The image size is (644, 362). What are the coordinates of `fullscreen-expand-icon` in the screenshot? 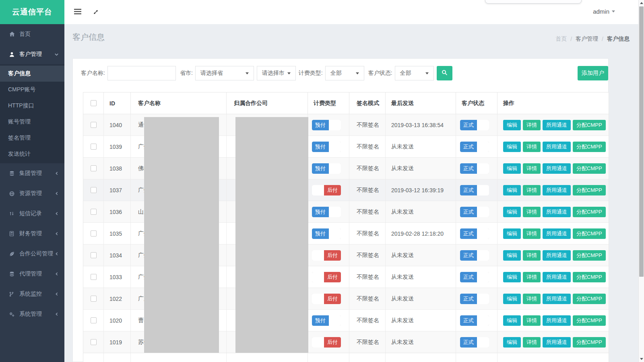 It's located at (96, 13).